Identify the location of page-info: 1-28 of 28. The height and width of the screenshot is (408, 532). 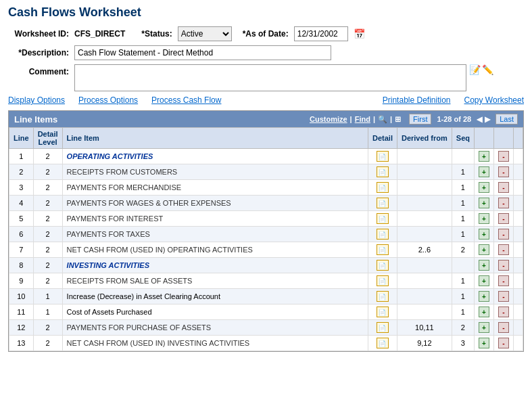
(454, 119).